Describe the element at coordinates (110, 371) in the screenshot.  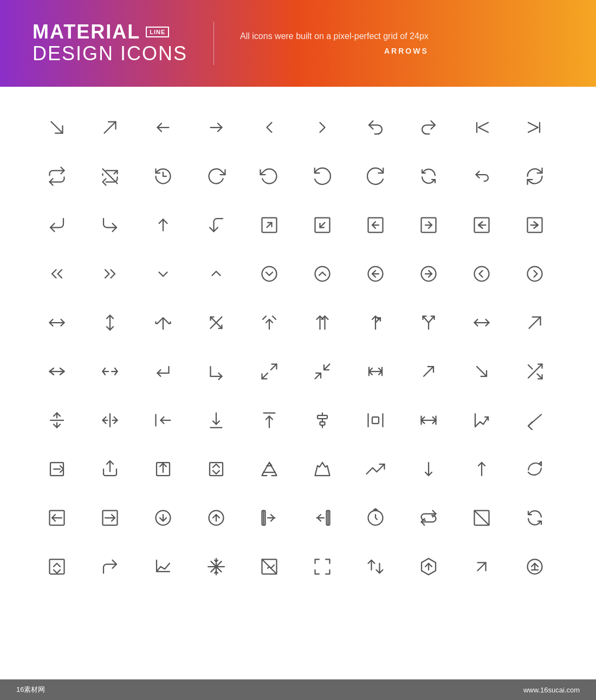
I see `icon-arrows-merge-horizontal` at that location.